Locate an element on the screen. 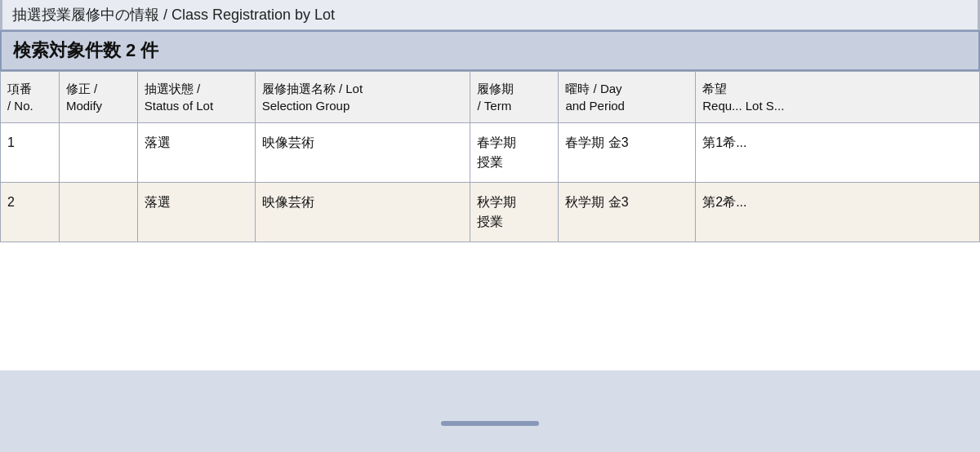 The image size is (980, 452). col-header-lotname: 履修抽選名称 / Lot Selection Group is located at coordinates (363, 98).